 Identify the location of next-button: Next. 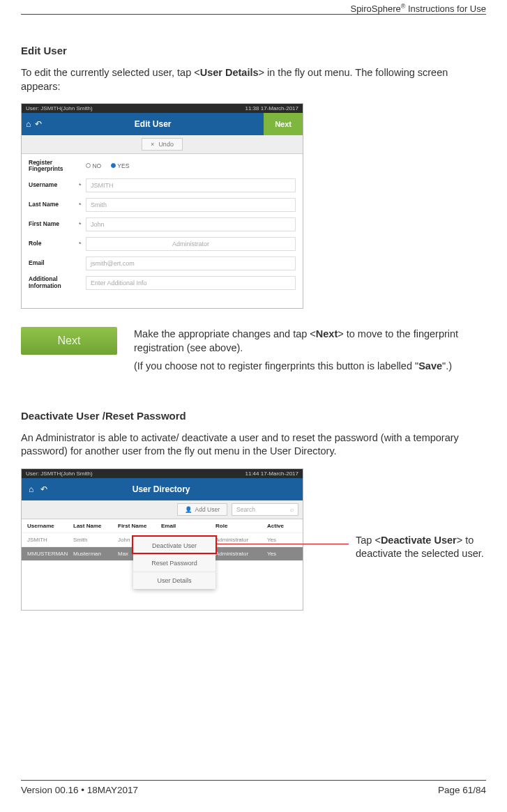
(283, 124).